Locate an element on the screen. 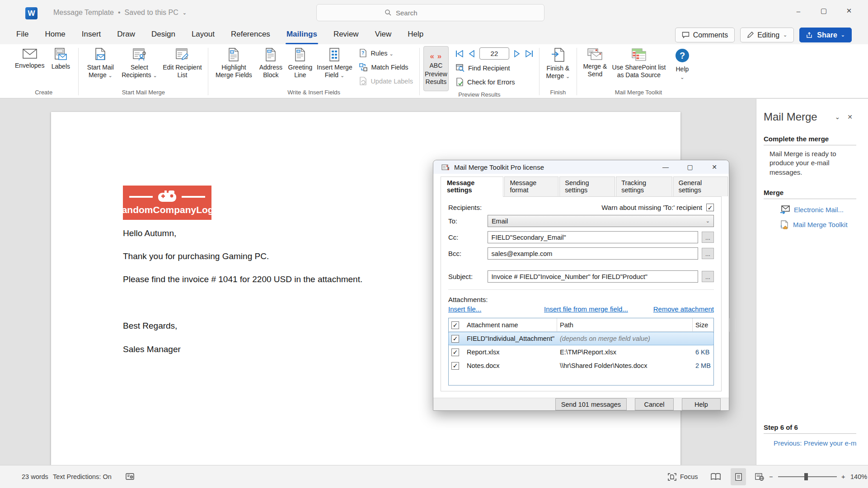  tab-help: Help is located at coordinates (416, 35).